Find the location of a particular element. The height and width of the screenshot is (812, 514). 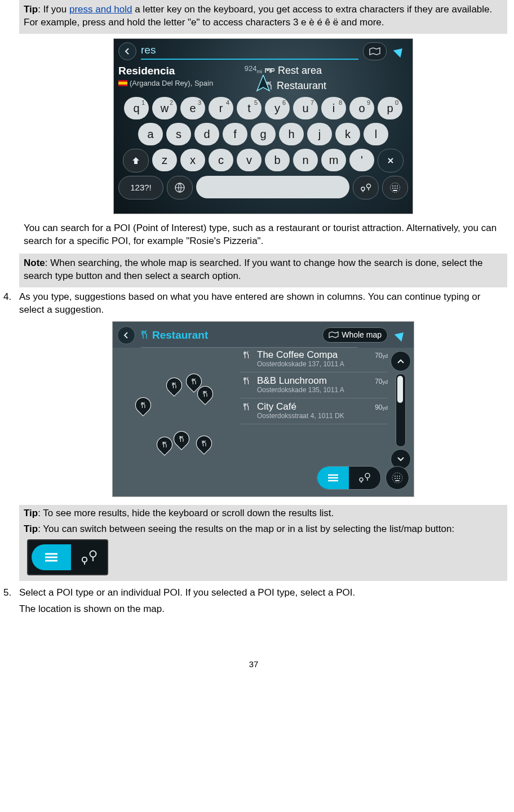

key-t: t5 is located at coordinates (249, 108).